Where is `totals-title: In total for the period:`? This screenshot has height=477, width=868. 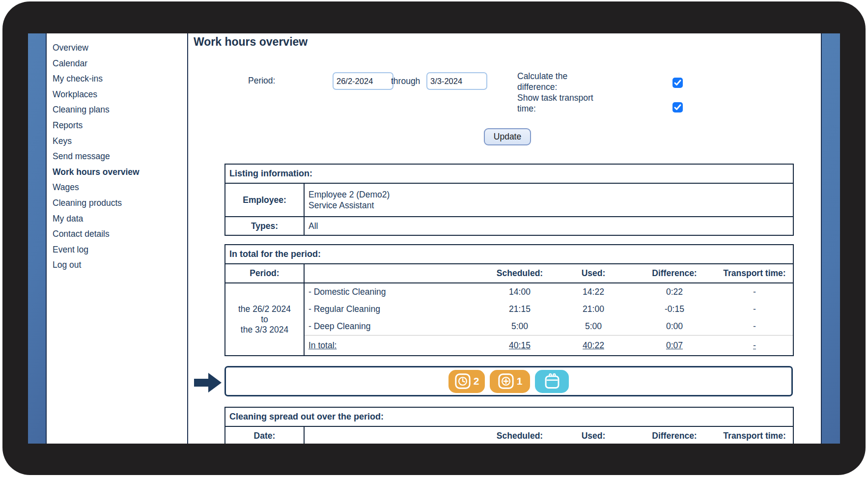 totals-title: In total for the period: is located at coordinates (509, 254).